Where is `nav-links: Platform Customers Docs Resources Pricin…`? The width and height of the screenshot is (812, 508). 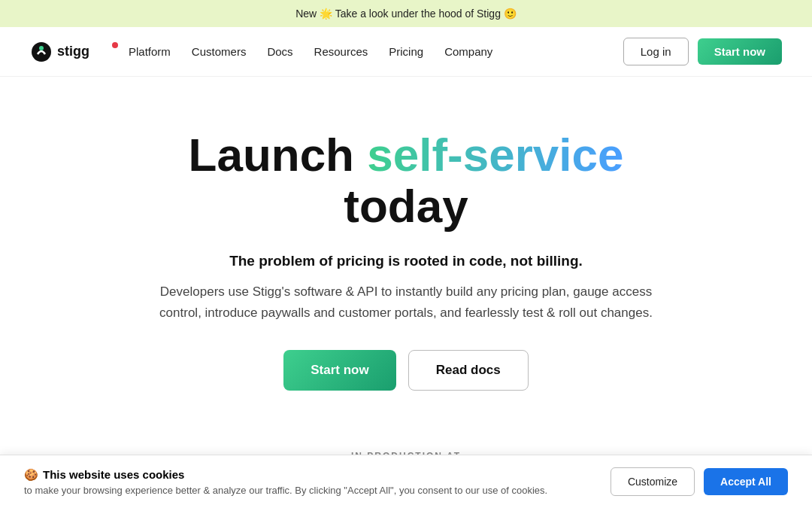
nav-links: Platform Customers Docs Resources Pricin… is located at coordinates (371, 51).